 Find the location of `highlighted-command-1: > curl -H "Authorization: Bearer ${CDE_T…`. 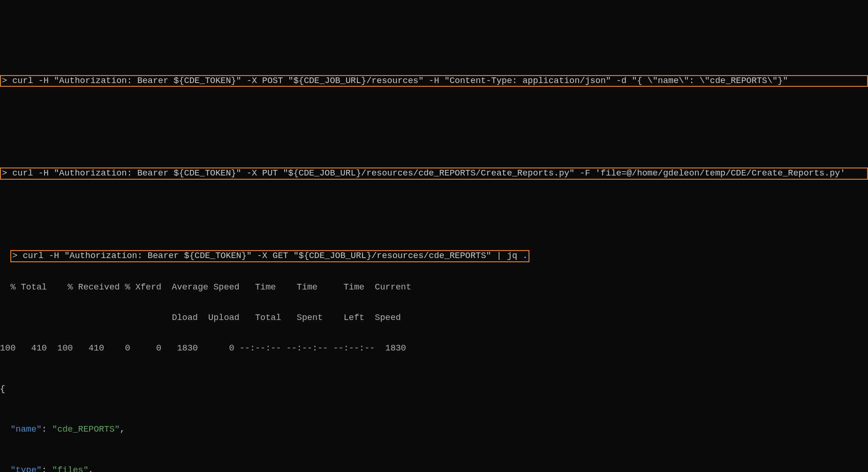

highlighted-command-1: > curl -H "Authorization: Bearer ${CDE_T… is located at coordinates (434, 81).